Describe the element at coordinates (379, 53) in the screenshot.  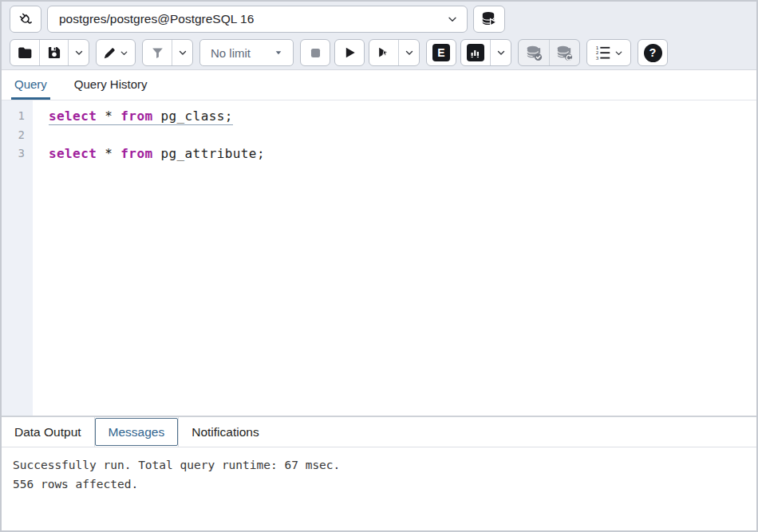
I see `toolbar: No limit` at that location.